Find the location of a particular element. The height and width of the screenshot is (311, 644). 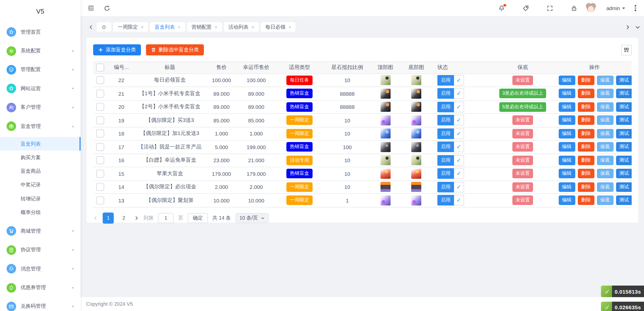

sidebar-item-blindbox-mgmt: 盲盒管理 ▲ is located at coordinates (40, 126).